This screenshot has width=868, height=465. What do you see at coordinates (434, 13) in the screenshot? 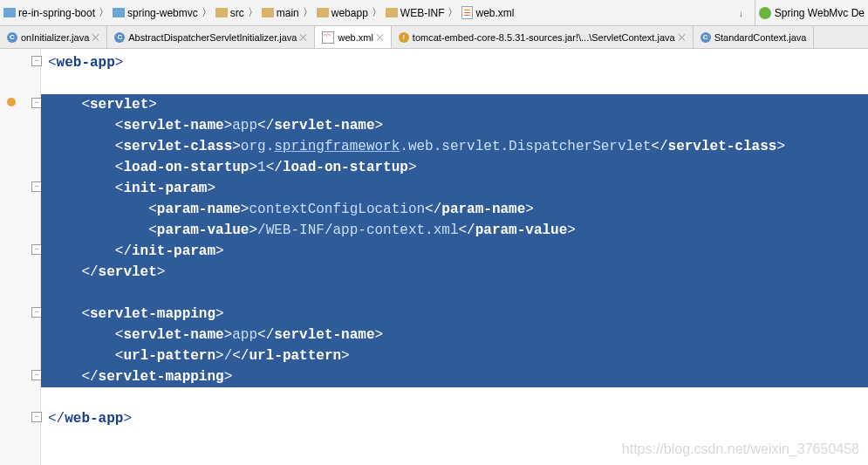
I see `breadcrumb-bar: re-in-spring-boot〉spring-webmvc〉src〉main…` at bounding box center [434, 13].